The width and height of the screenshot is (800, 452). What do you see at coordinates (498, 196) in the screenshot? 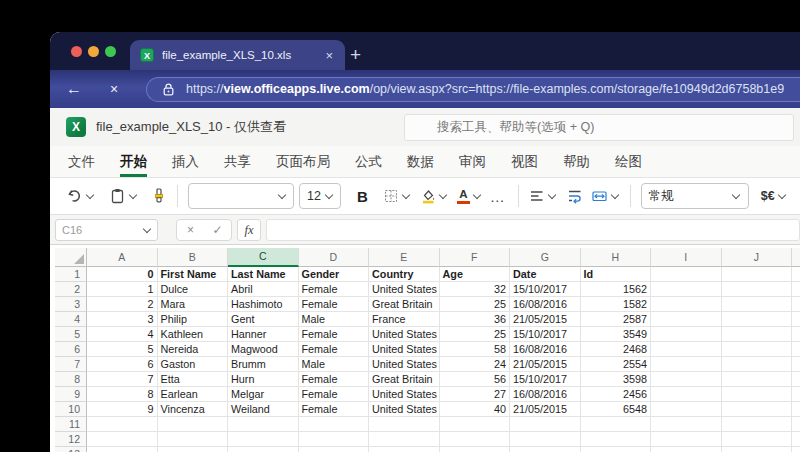
I see `more-font-options-button: …` at bounding box center [498, 196].